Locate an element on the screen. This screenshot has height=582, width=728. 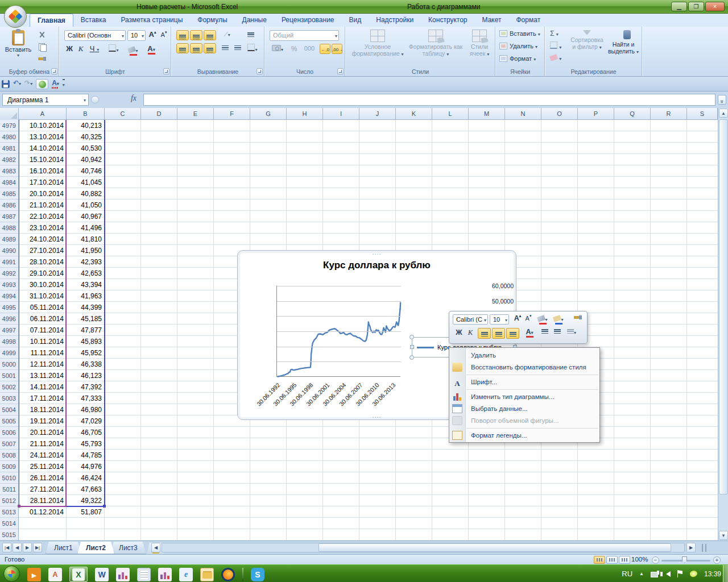
cell-a5007: 21.11.2014 is located at coordinates (43, 444).